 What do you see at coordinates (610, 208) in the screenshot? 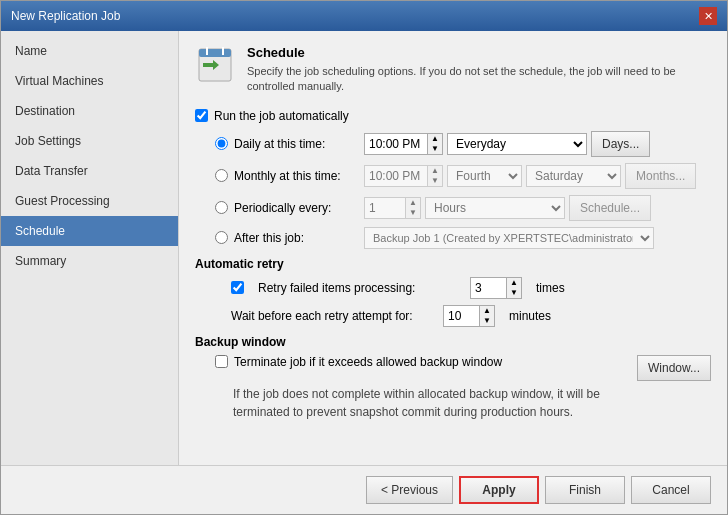
I see `schedule-button: Schedule...` at bounding box center [610, 208].